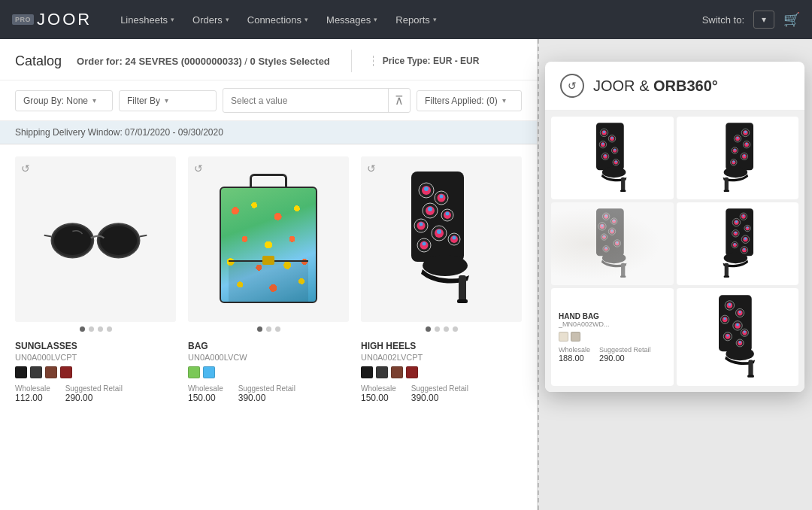 Image resolution: width=812 pixels, height=510 pixels. What do you see at coordinates (95, 239) in the screenshot?
I see `product-image-sunglasses: ↺` at bounding box center [95, 239].